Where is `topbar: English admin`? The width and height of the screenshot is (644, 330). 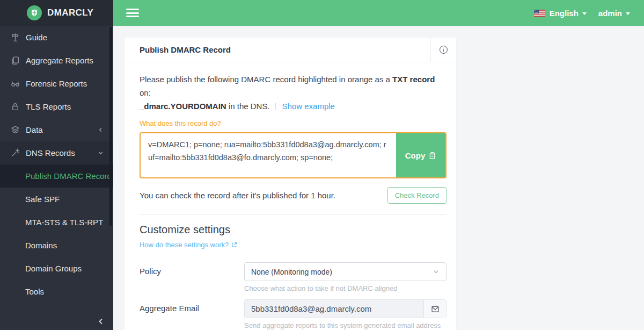 topbar: English admin is located at coordinates (379, 13).